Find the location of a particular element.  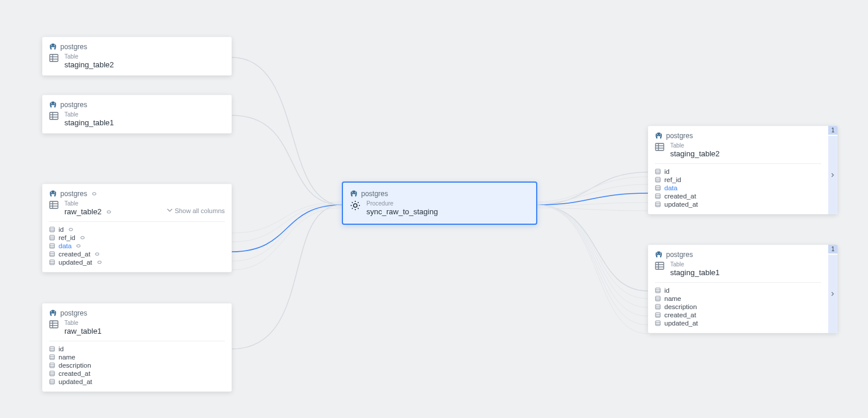

node-staging-table2-left: postgres Table staging_table2 is located at coordinates (137, 56).